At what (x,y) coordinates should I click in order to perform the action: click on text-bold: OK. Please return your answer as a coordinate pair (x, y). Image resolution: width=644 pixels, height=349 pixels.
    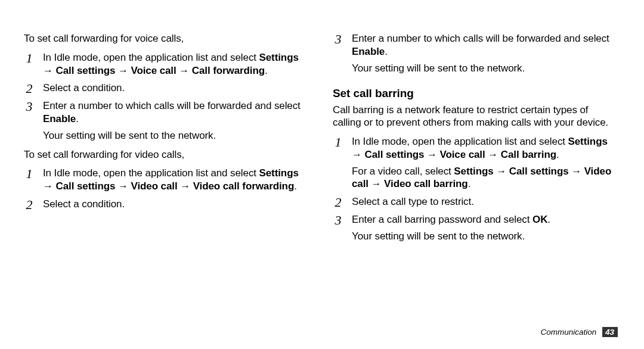
    Looking at the image, I should click on (540, 219).